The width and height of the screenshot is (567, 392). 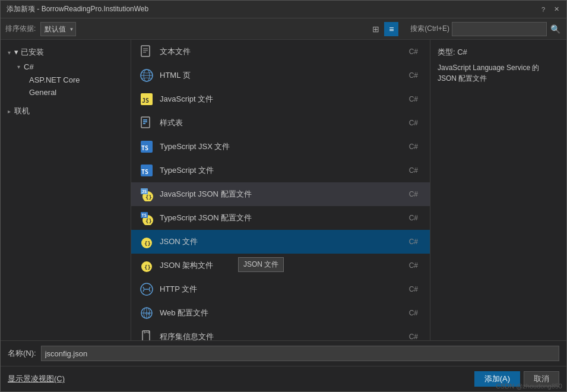 I want to click on window-title: 添加新项 - BorrowReadingPro.InstitutionWeb, so click(x=77, y=10).